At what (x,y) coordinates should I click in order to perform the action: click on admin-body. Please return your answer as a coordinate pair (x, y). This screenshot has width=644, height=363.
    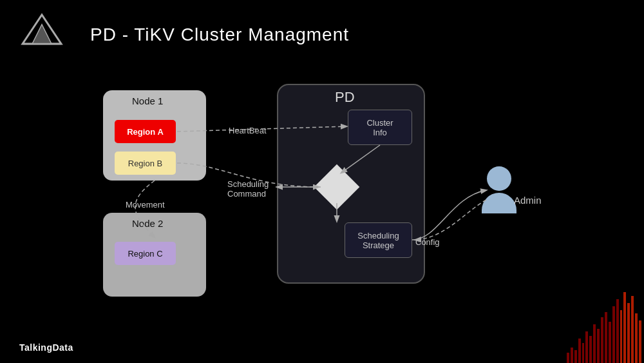
    Looking at the image, I should click on (499, 203).